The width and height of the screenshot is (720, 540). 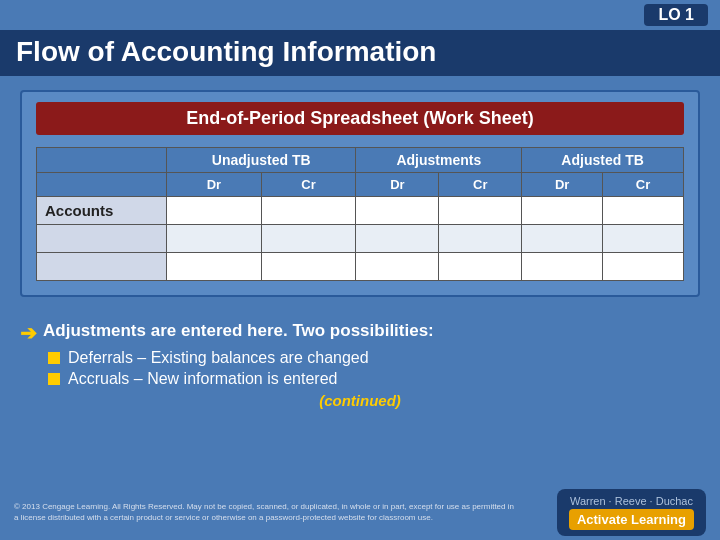 I want to click on accounts-cell: Accounts, so click(x=102, y=211).